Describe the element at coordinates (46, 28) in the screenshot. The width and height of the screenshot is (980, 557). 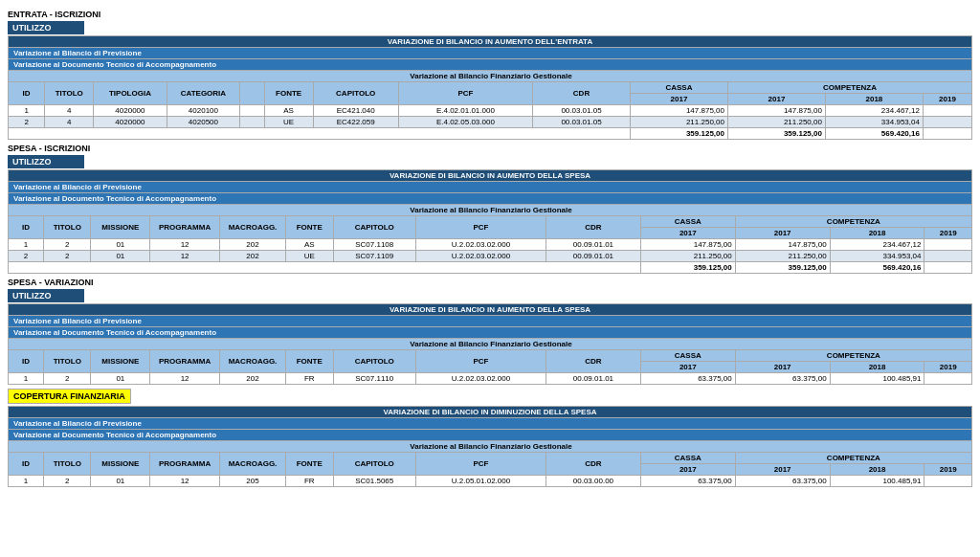
I see `entrata-utilizzo-bar: UTILIZZO` at that location.